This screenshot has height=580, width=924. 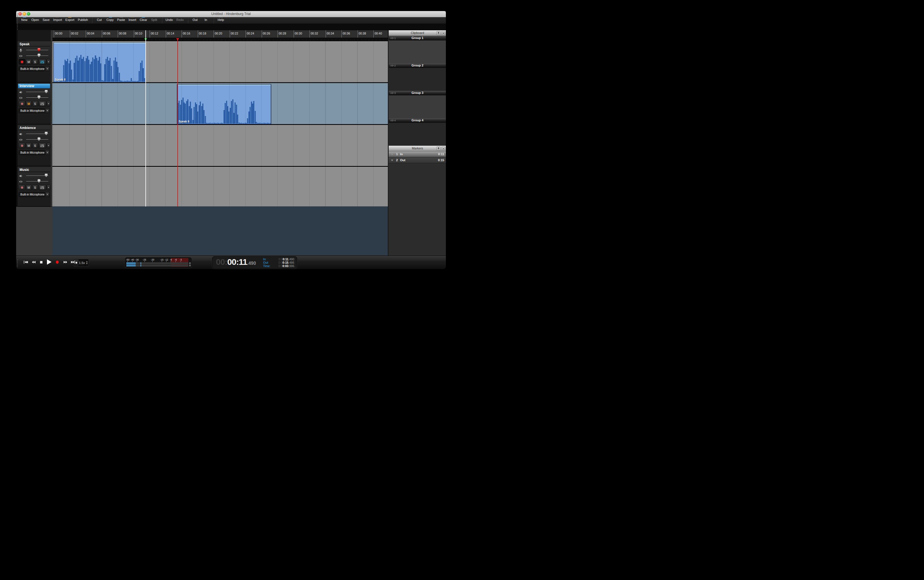 I want to click on rewind-button, so click(x=34, y=262).